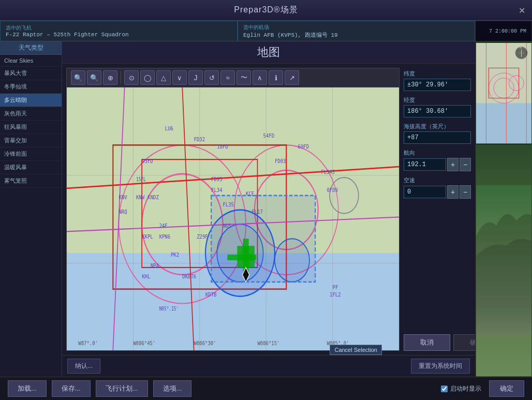 This screenshot has width=532, height=400. What do you see at coordinates (504, 93) in the screenshot?
I see `mini-map-top: N` at bounding box center [504, 93].